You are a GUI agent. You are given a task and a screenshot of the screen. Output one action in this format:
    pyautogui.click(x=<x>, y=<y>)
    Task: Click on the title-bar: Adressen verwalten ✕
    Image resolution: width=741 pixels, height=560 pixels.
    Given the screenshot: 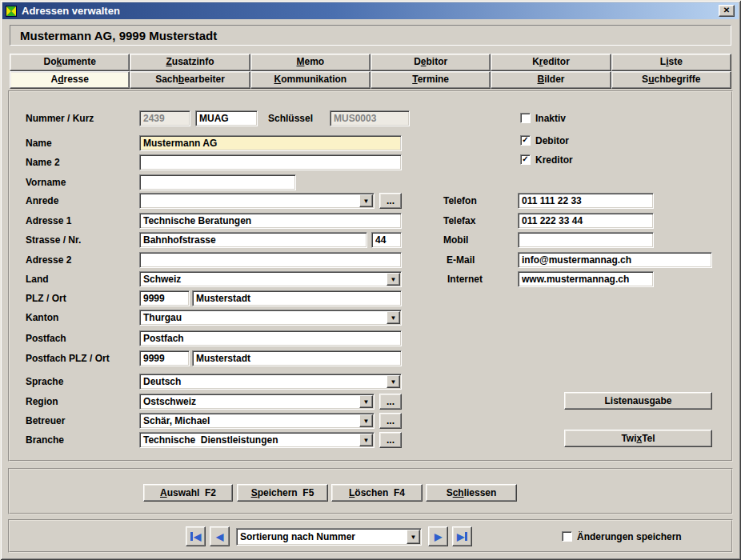 What is the action you would take?
    pyautogui.click(x=370, y=11)
    